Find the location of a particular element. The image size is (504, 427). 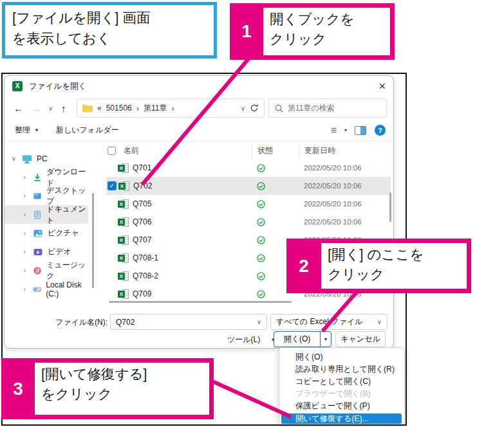

vertical-scrollbar is located at coordinates (390, 207).